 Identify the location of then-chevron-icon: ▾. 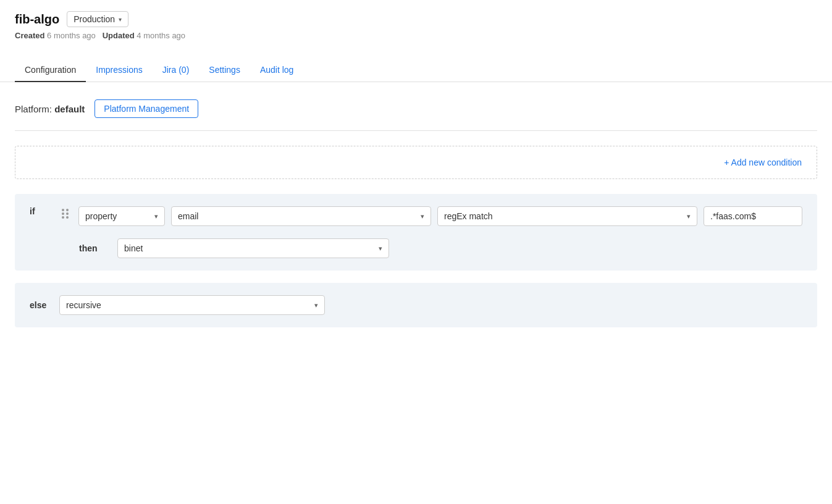
(380, 248).